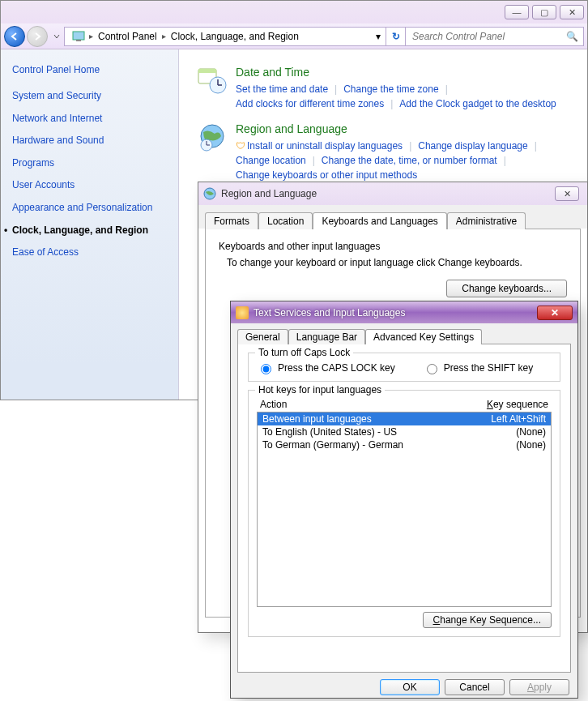 Image resolution: width=588 pixels, height=701 pixels. Describe the element at coordinates (393, 217) in the screenshot. I see `tab-strip: Formats Location Keyboards and Languages…` at that location.